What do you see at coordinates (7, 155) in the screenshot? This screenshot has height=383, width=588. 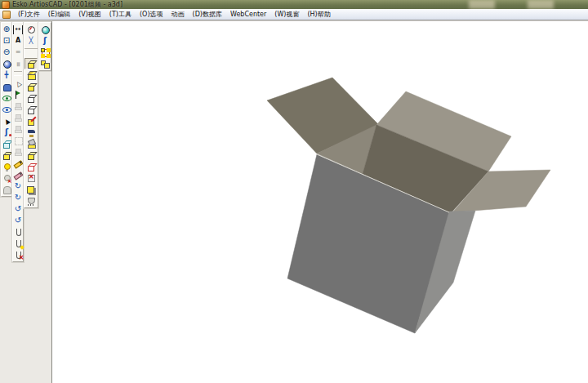 I see `solid-edit-button` at bounding box center [7, 155].